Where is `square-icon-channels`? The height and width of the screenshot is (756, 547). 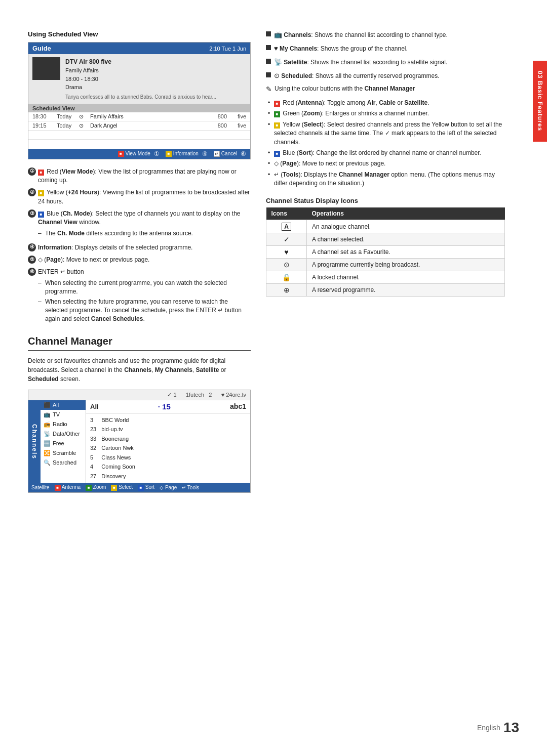 square-icon-channels is located at coordinates (268, 34).